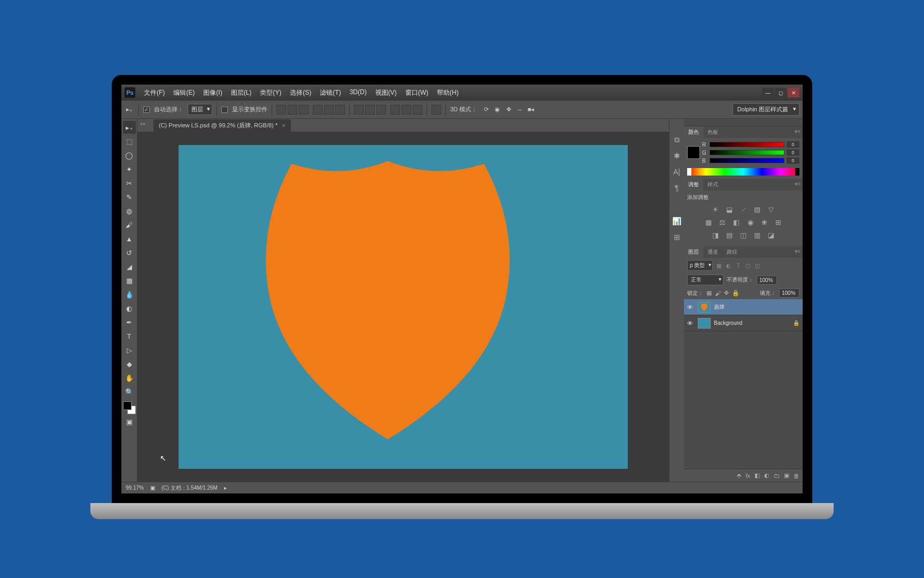 The height and width of the screenshot is (578, 924). I want to click on pen-tool: ✒, so click(129, 322).